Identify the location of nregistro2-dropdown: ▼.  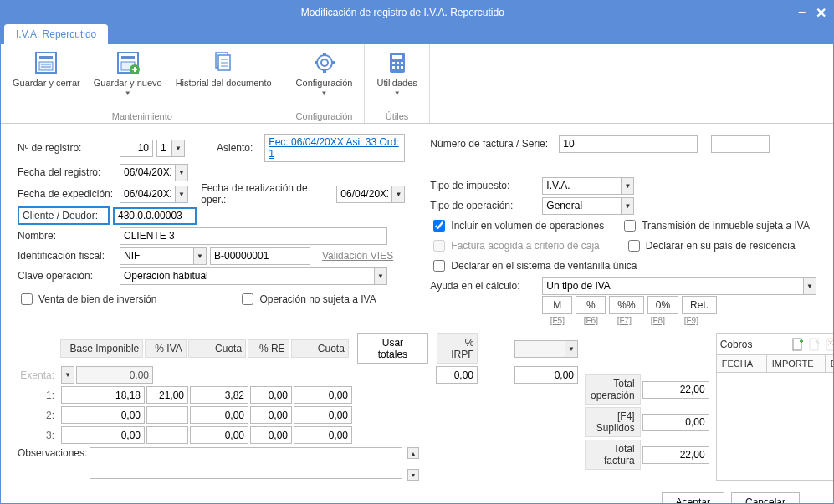
(178, 149).